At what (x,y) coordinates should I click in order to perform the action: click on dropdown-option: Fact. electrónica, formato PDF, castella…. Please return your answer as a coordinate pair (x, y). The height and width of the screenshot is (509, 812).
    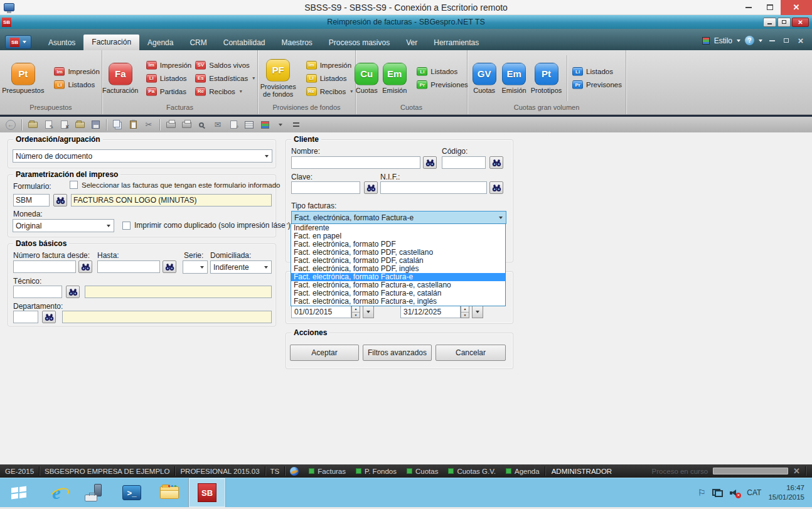
    Looking at the image, I should click on (398, 252).